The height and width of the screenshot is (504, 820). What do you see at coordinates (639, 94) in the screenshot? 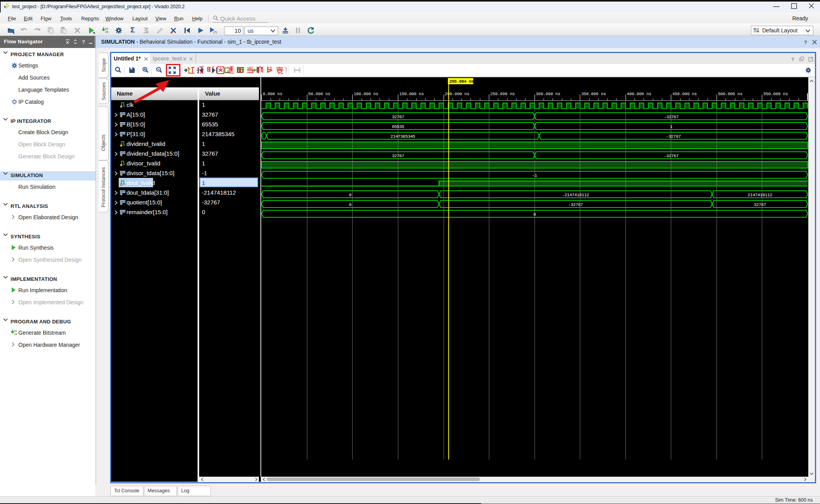
I see `svg-text: 400.000 ns` at bounding box center [639, 94].